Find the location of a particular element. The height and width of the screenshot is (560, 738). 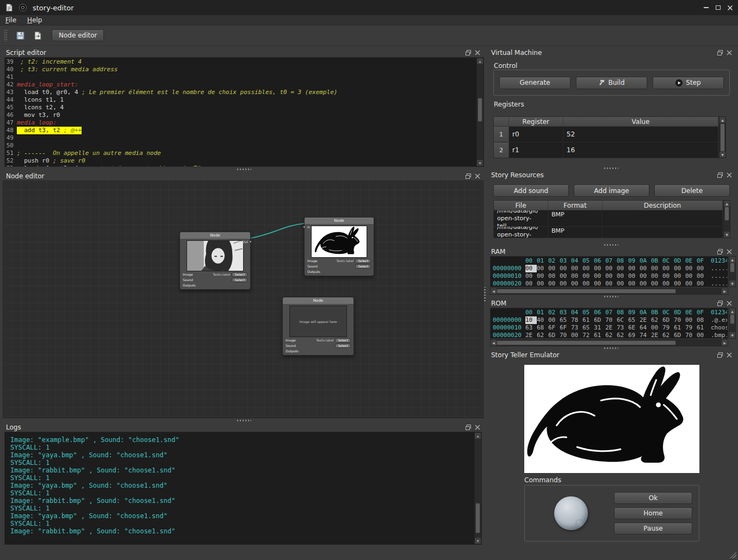

step-button: Step is located at coordinates (689, 83).